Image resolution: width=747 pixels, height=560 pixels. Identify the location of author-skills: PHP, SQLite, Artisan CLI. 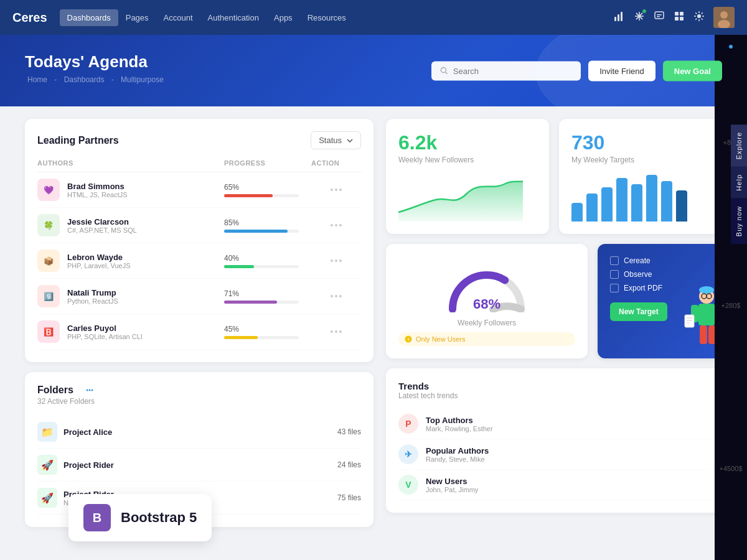
(105, 337).